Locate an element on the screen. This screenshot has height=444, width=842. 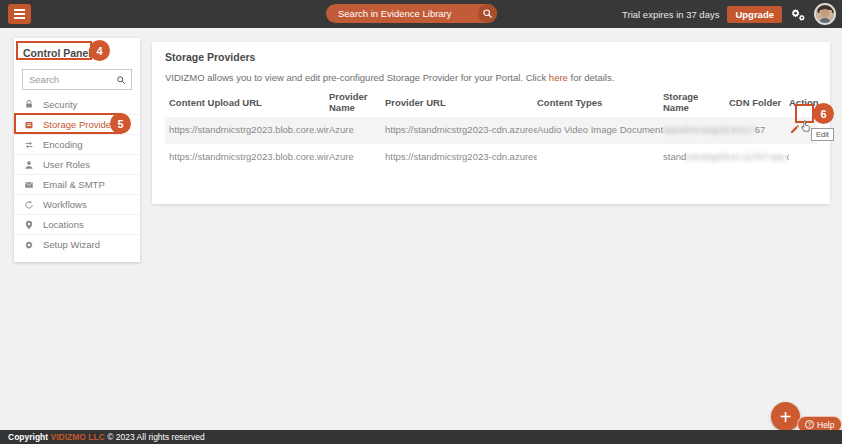
storage-name-redacted: micstrg2023 is located at coordinates (708, 156).